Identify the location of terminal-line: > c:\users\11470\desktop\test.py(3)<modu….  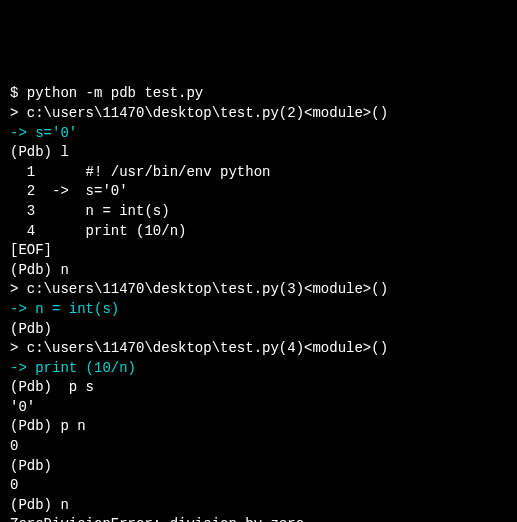
(258, 290).